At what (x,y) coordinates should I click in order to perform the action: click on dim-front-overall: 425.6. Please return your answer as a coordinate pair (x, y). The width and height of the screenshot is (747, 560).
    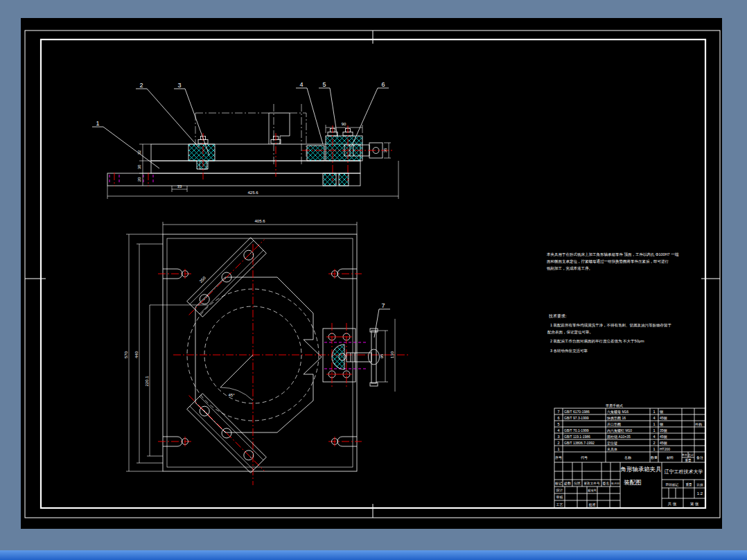
    Looking at the image, I should click on (253, 193).